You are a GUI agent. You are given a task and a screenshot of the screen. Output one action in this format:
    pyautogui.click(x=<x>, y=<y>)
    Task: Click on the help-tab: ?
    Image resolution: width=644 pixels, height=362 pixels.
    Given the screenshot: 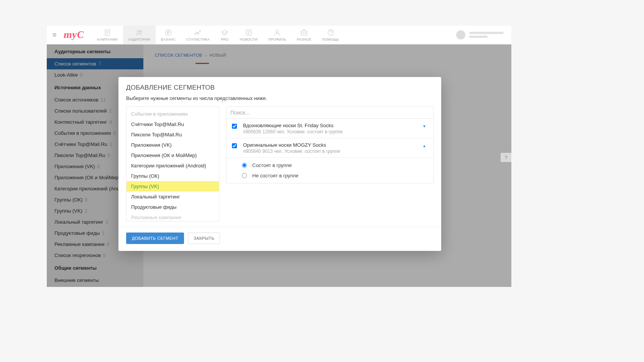 What is the action you would take?
    pyautogui.click(x=506, y=157)
    